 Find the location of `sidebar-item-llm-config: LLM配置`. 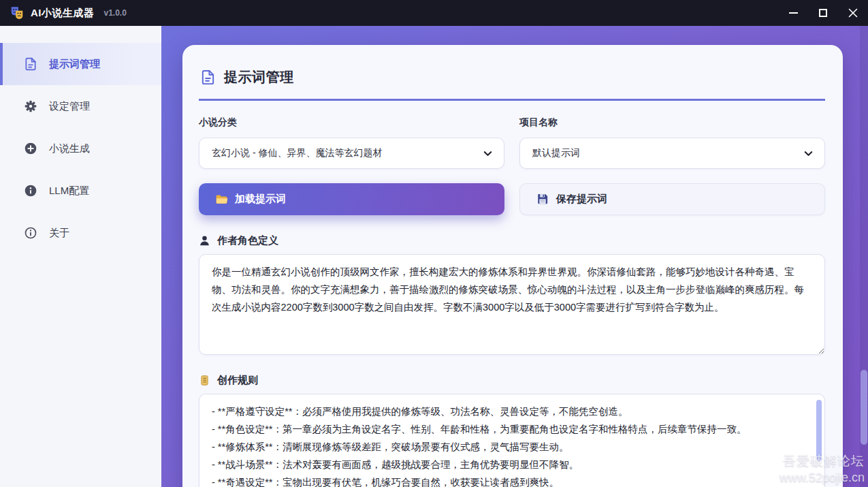

sidebar-item-llm-config: LLM配置 is located at coordinates (80, 191).